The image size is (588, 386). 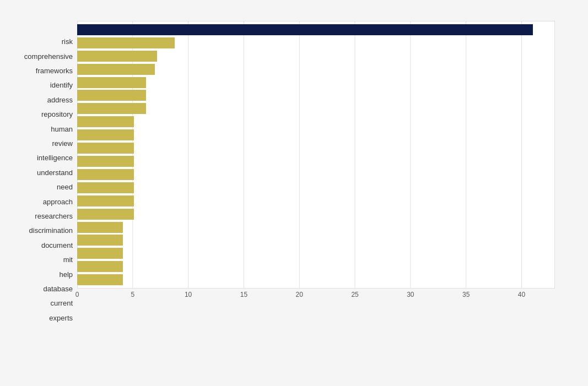 I want to click on bar-label-experts: experts, so click(x=61, y=317).